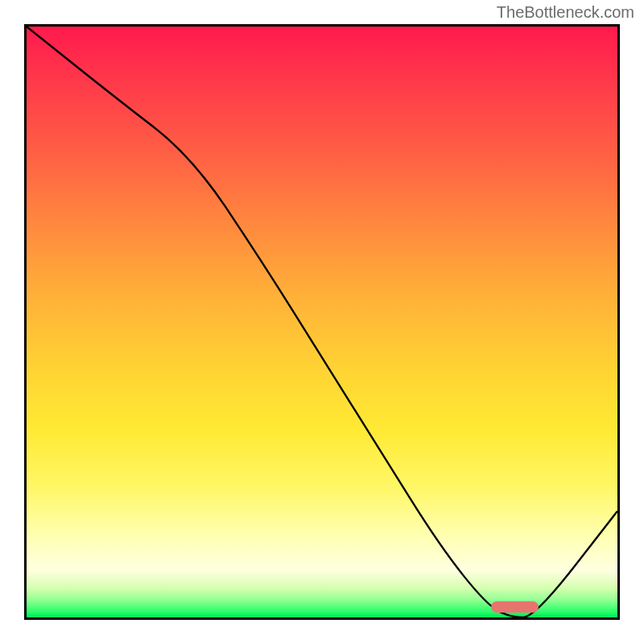 This screenshot has height=644, width=644. Describe the element at coordinates (515, 607) in the screenshot. I see `optimal-range-marker` at that location.